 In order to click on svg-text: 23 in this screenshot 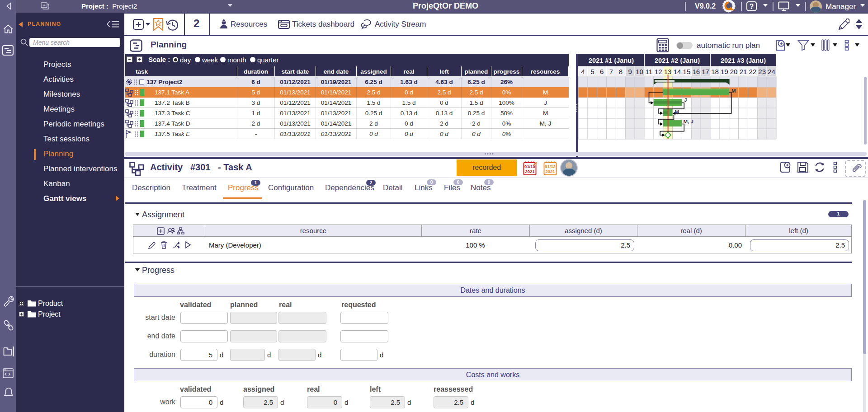, I will do `click(762, 71)`.